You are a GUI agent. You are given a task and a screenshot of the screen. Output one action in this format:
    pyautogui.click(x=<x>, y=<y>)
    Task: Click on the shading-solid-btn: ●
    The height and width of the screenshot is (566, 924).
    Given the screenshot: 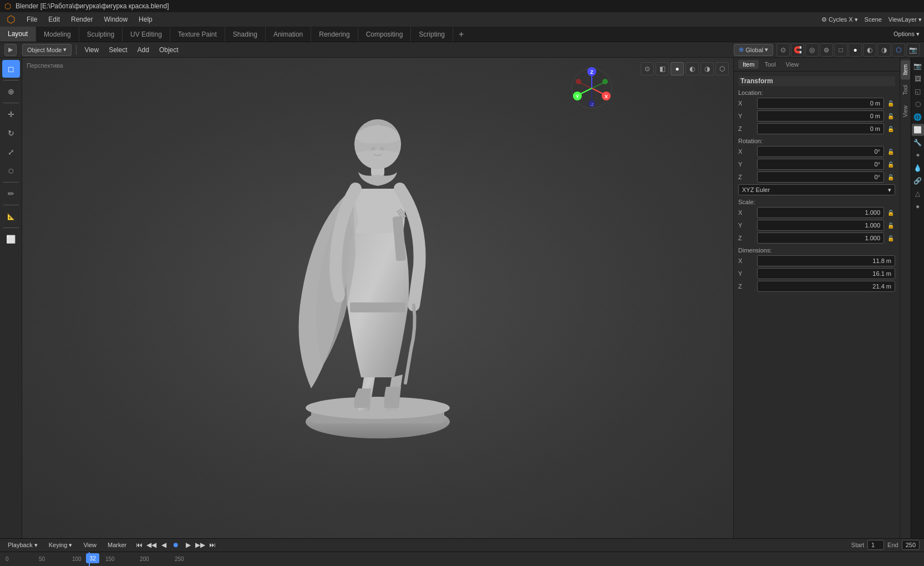 What is the action you would take?
    pyautogui.click(x=677, y=69)
    